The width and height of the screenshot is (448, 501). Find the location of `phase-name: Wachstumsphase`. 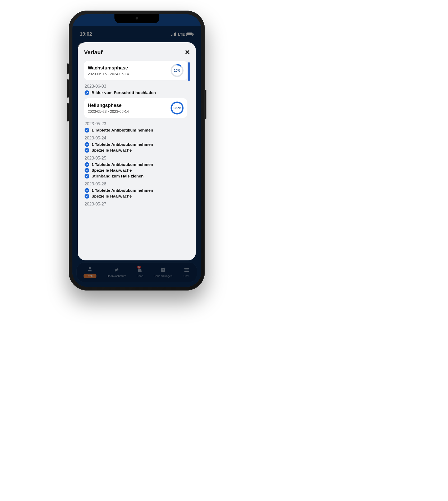

phase-name: Wachstumsphase is located at coordinates (108, 68).